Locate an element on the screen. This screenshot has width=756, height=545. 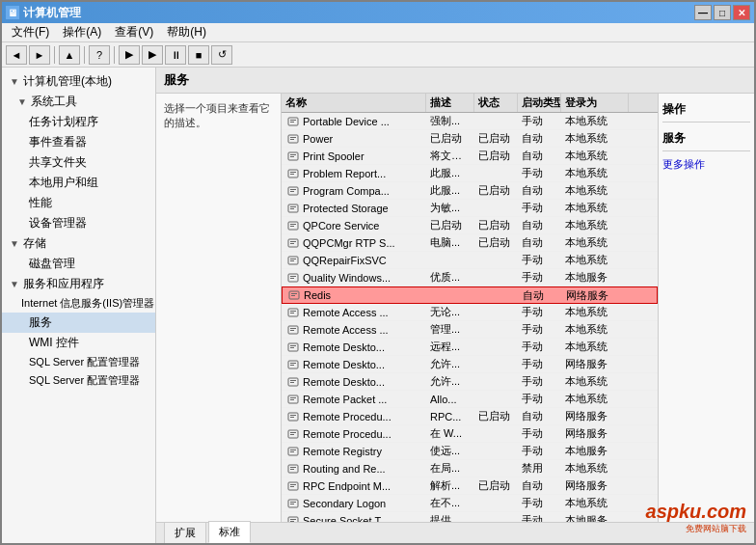
sidebar-wmi: WMI 控件 is located at coordinates (79, 343).